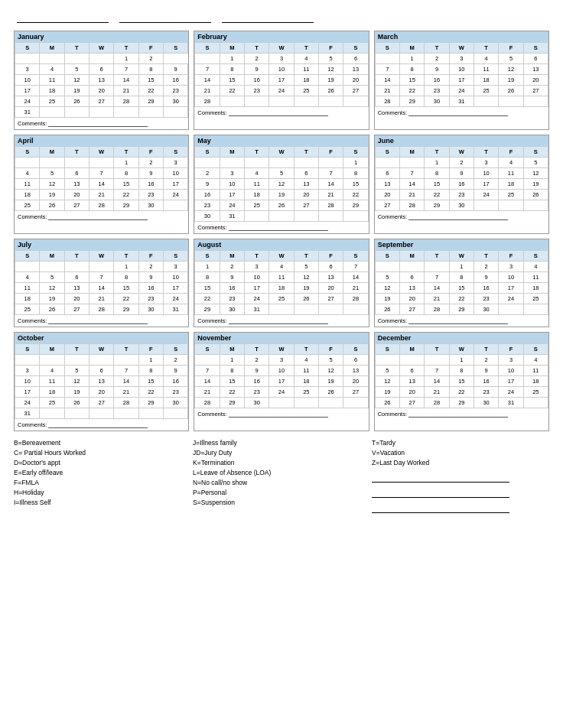  What do you see at coordinates (511, 174) in the screenshot?
I see `calendar-day: 11` at bounding box center [511, 174].